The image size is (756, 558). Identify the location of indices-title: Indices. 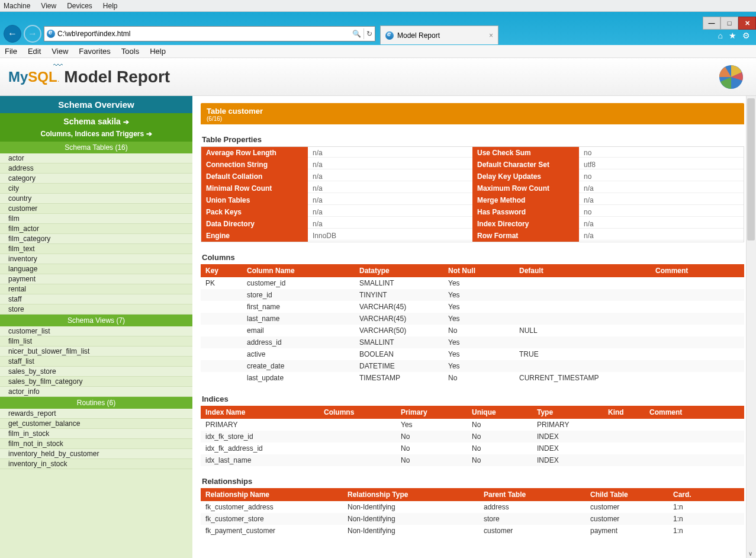
(473, 399).